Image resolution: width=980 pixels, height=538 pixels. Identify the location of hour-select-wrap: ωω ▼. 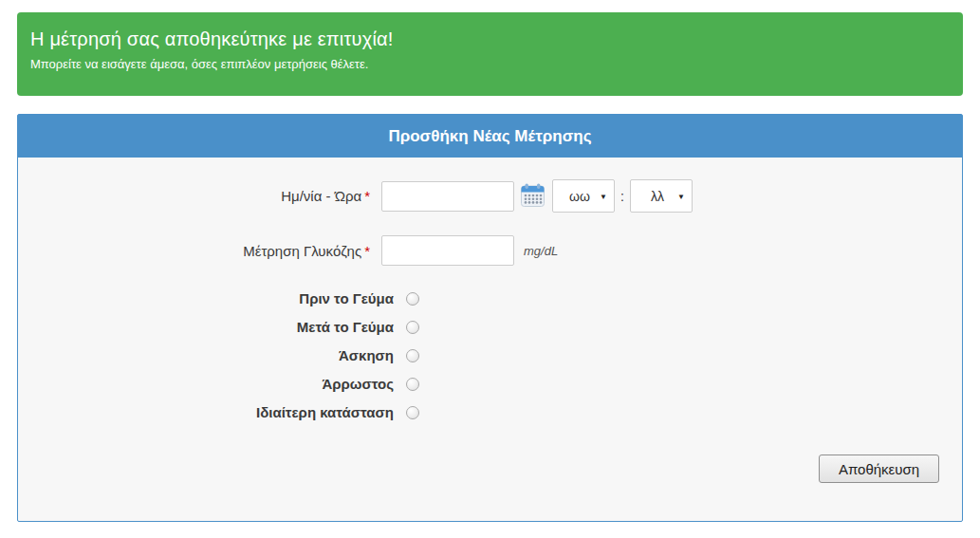
(583, 195).